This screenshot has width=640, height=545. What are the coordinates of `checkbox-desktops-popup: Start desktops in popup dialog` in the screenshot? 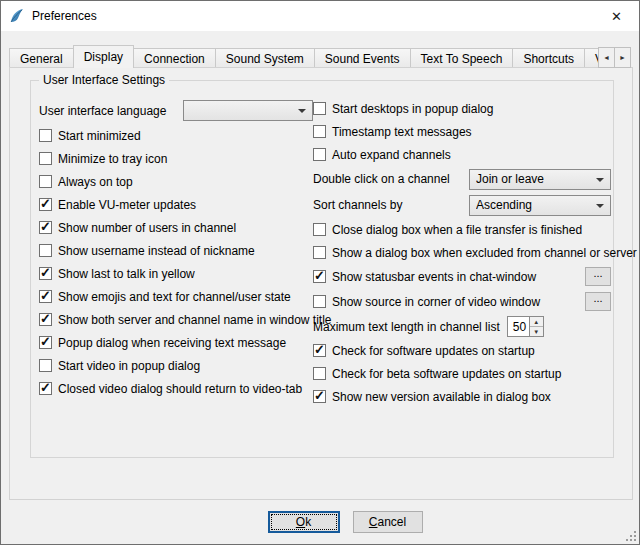 It's located at (462, 108).